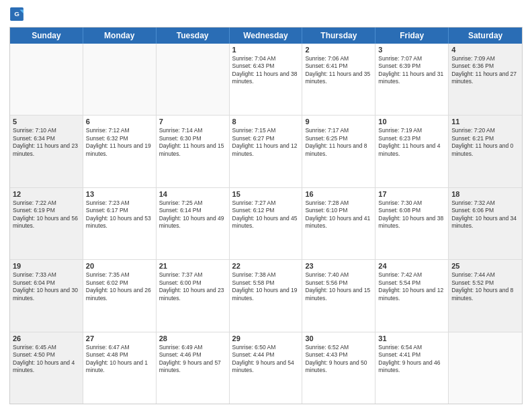 The width and height of the screenshot is (532, 411). What do you see at coordinates (339, 266) in the screenshot?
I see `day-number: 23` at bounding box center [339, 266].